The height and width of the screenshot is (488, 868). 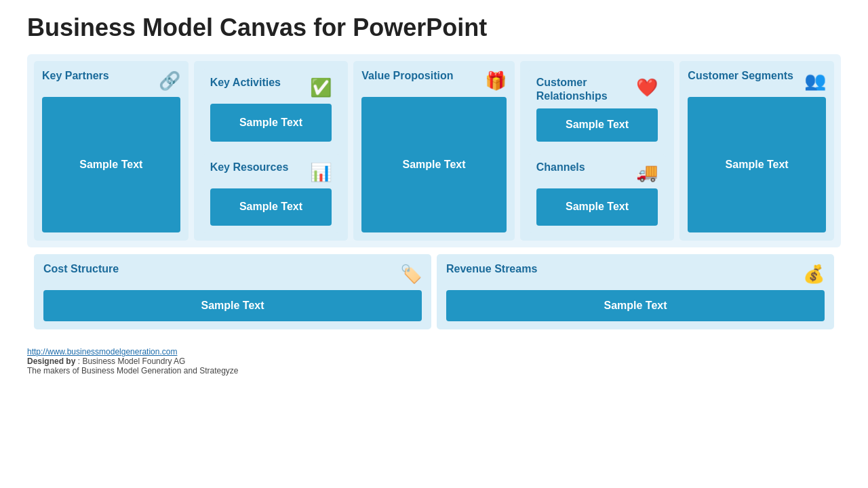 What do you see at coordinates (52, 361) in the screenshot?
I see `footer-designed-label: Designed by` at bounding box center [52, 361].